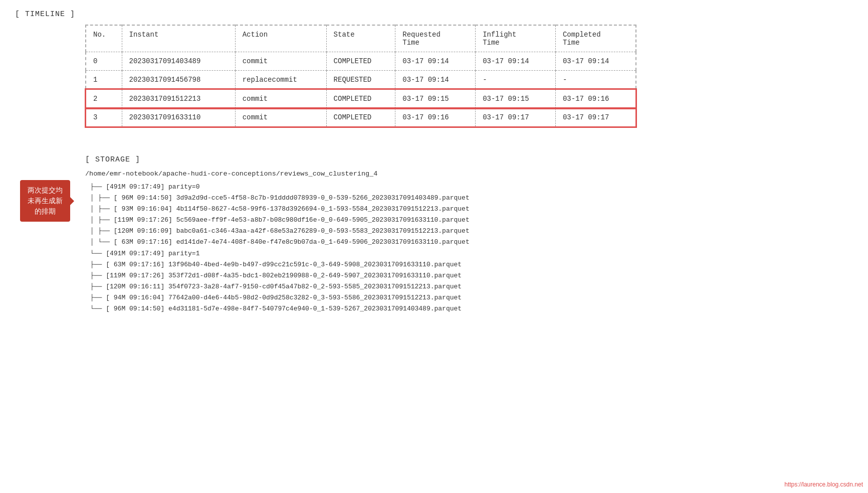  Describe the element at coordinates (361, 61) in the screenshot. I see `table-row: 020230317091403489commitCOMPLETED03-17 0…` at that location.